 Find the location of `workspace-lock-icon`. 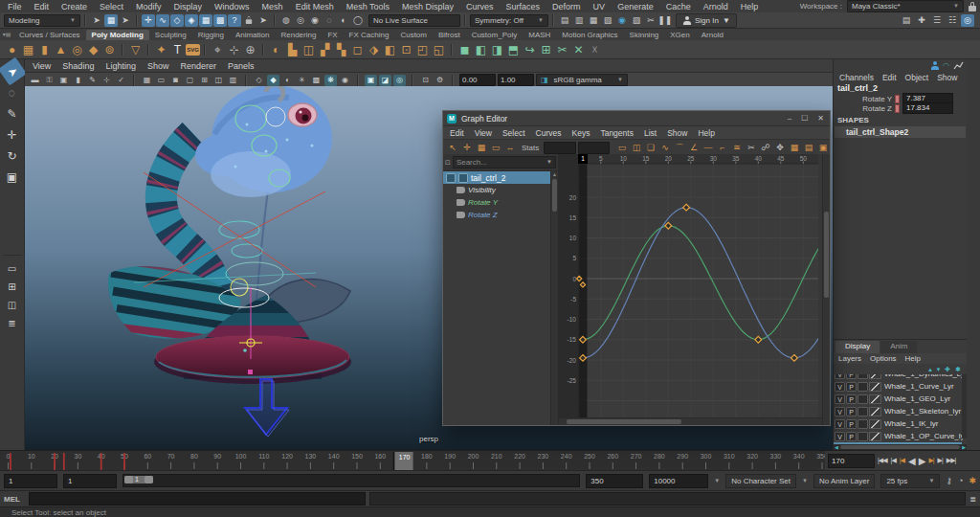

workspace-lock-icon is located at coordinates (972, 7).